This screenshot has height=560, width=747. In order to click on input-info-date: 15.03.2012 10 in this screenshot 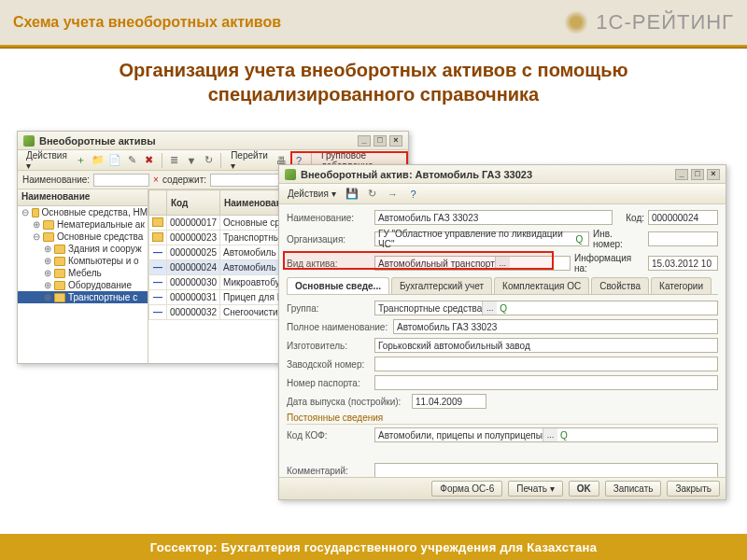, I will do `click(684, 263)`.